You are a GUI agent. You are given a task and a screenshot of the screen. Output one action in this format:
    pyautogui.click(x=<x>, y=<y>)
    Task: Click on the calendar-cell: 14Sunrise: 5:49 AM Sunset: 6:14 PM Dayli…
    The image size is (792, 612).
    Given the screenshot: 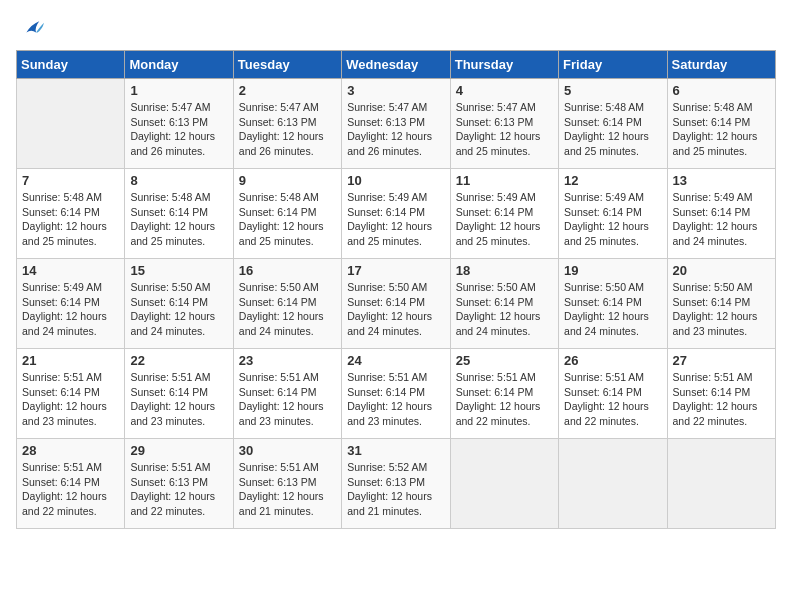 What is the action you would take?
    pyautogui.click(x=71, y=304)
    